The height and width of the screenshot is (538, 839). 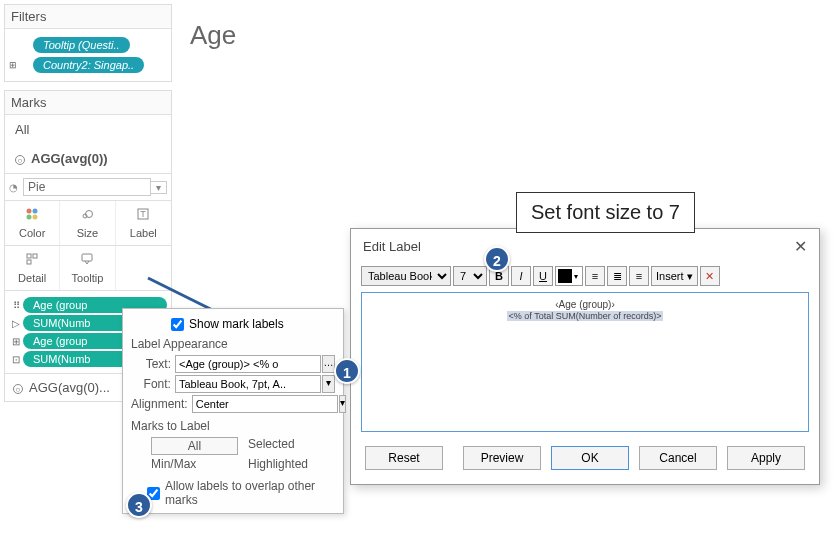 What do you see at coordinates (162, 404) in the screenshot?
I see `alignment-label: Alignment:` at bounding box center [162, 404].